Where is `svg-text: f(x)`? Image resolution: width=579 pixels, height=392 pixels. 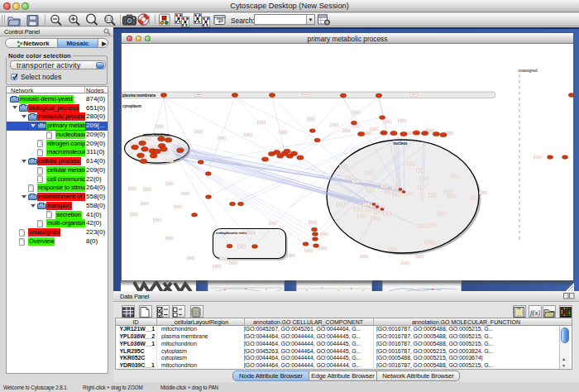 svg-text: f(x) is located at coordinates (535, 313).